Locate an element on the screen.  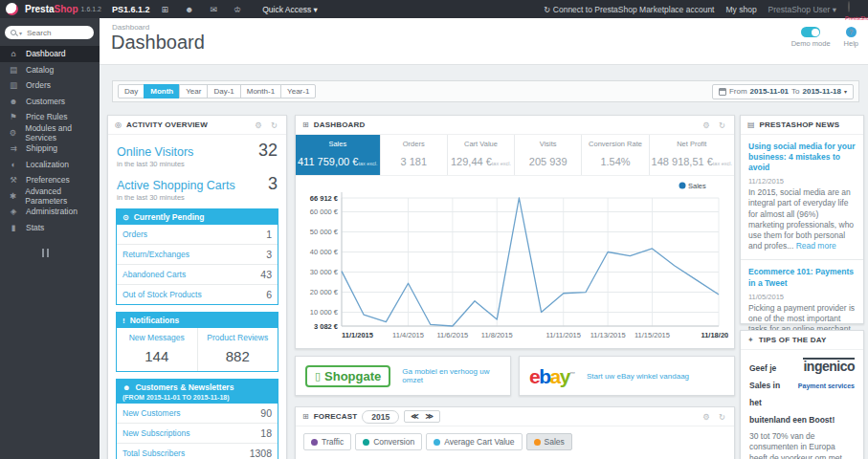
exclamation-icon is located at coordinates (124, 321).